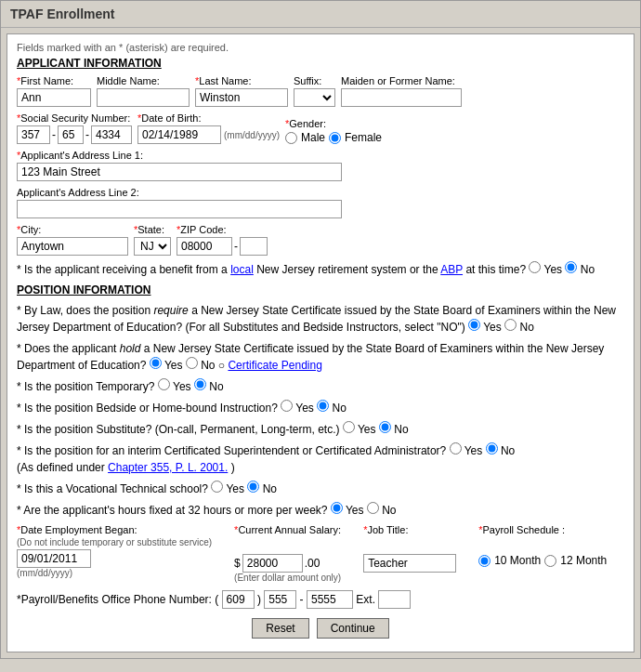  Describe the element at coordinates (54, 98) in the screenshot. I see `first-name-input` at that location.